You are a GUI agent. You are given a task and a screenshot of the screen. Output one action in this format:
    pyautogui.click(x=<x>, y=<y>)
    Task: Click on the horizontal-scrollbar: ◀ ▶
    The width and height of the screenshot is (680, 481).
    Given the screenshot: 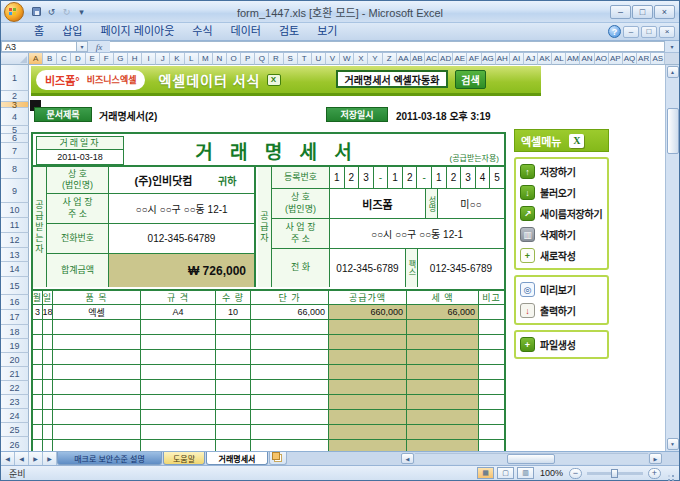 What is the action you would take?
    pyautogui.click(x=532, y=458)
    